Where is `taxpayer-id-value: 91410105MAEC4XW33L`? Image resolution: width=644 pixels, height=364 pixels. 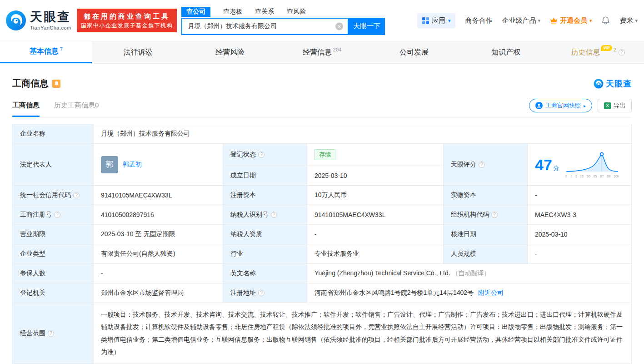 taxpayer-id-value: 91410105MAEC4XW33L is located at coordinates (375, 215).